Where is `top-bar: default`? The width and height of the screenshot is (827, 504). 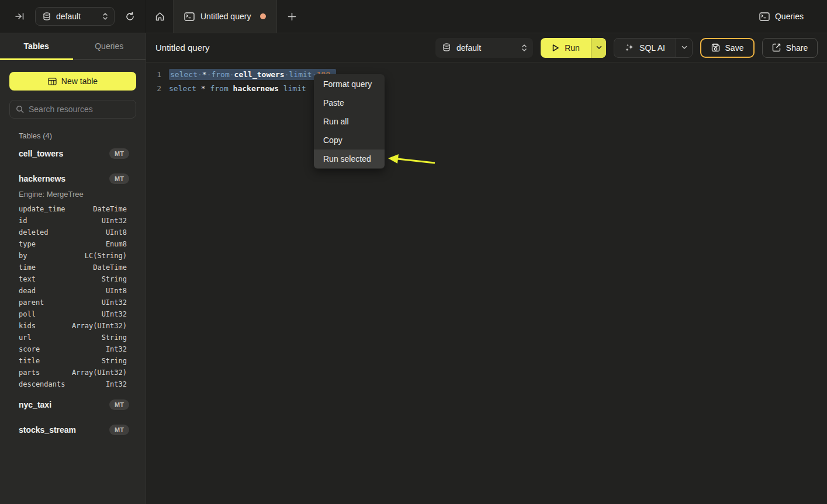
top-bar: default is located at coordinates (414, 16).